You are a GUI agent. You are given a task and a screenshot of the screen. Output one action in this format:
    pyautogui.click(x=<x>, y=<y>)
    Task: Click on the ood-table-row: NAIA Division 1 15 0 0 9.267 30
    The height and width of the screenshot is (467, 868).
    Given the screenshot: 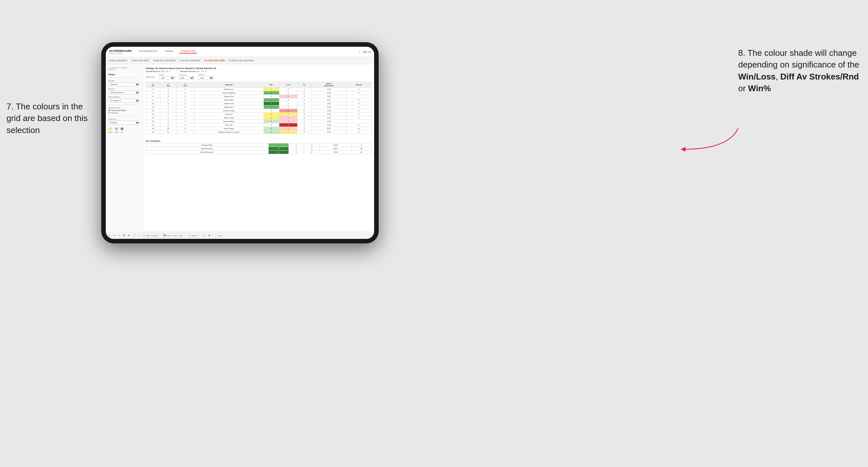 What is the action you would take?
    pyautogui.click(x=259, y=149)
    